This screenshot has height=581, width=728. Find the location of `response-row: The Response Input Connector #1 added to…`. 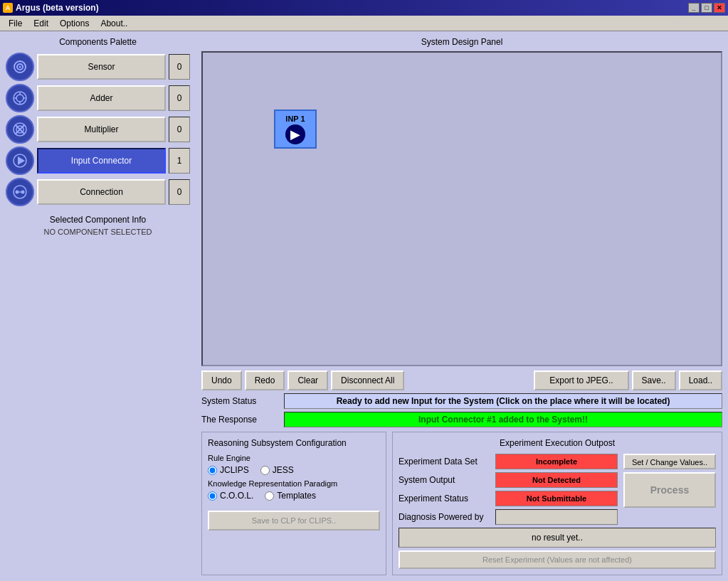

response-row: The Response Input Connector #1 added to… is located at coordinates (462, 420).